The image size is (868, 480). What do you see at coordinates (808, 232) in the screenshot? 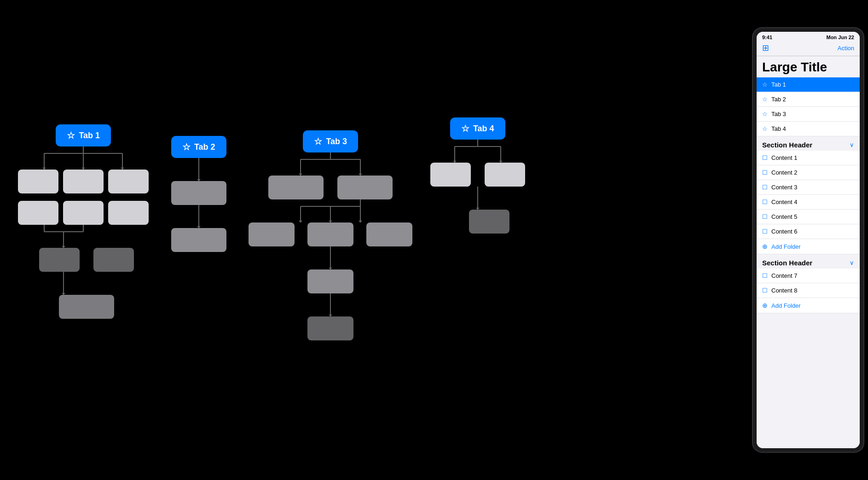
I see `content-item-6: ☐ Content 6` at bounding box center [808, 232].